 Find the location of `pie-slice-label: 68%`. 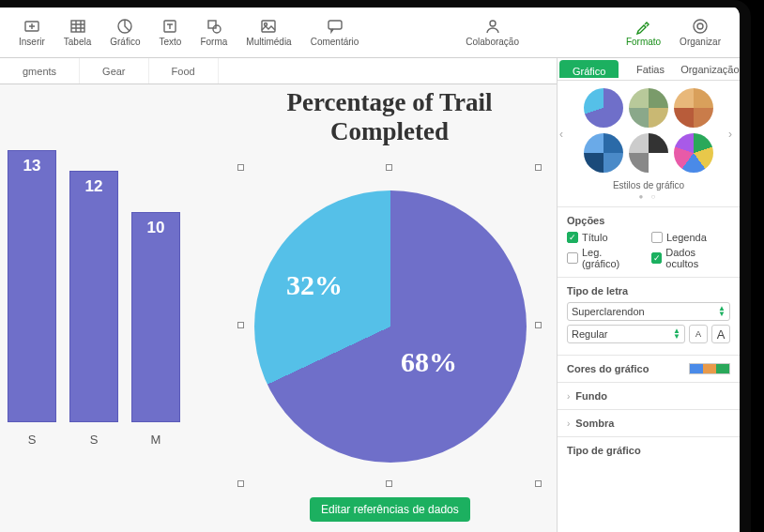

pie-slice-label: 68% is located at coordinates (429, 362).